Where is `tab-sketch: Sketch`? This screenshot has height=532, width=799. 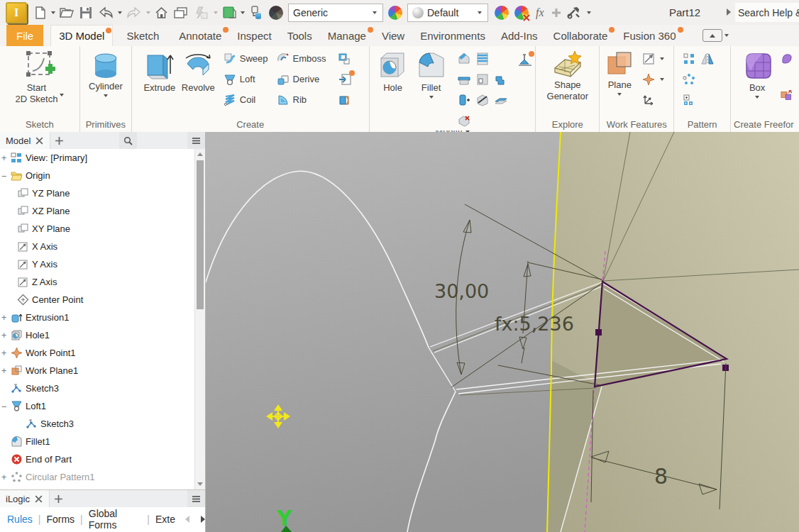 tab-sketch: Sketch is located at coordinates (143, 35).